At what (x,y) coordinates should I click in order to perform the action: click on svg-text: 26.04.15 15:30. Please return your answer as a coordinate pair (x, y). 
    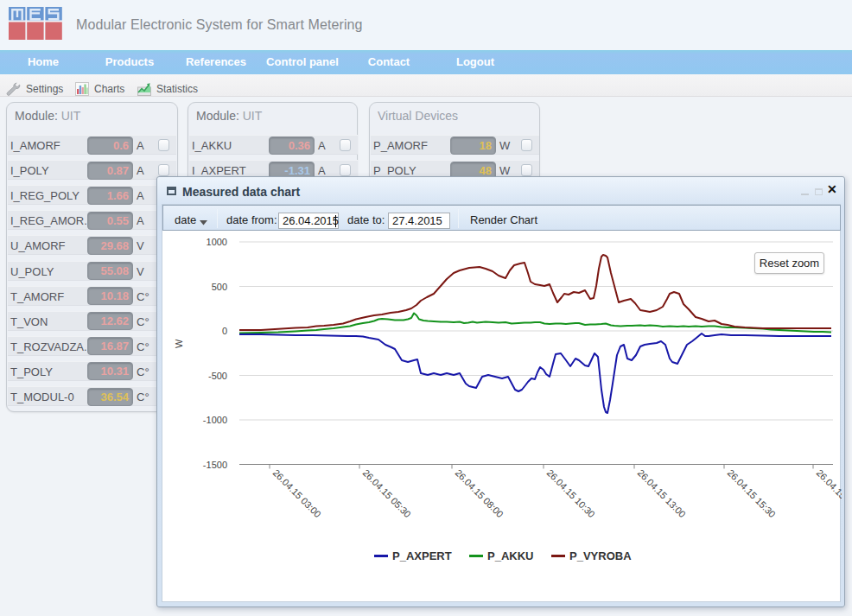
    Looking at the image, I should click on (752, 493).